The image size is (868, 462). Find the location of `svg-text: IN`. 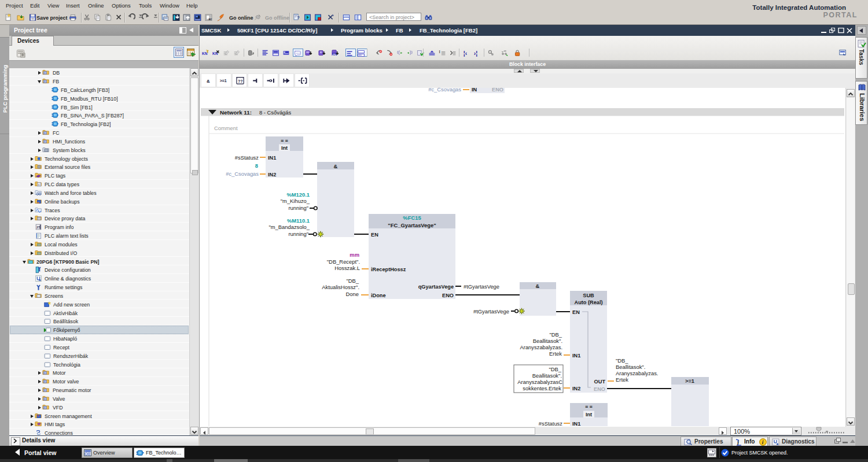

svg-text: IN is located at coordinates (475, 90).